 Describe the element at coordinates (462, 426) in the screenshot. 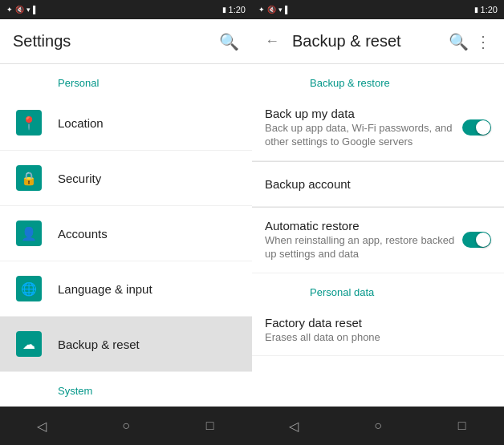

I see `right-recent-nav-icon: □` at that location.